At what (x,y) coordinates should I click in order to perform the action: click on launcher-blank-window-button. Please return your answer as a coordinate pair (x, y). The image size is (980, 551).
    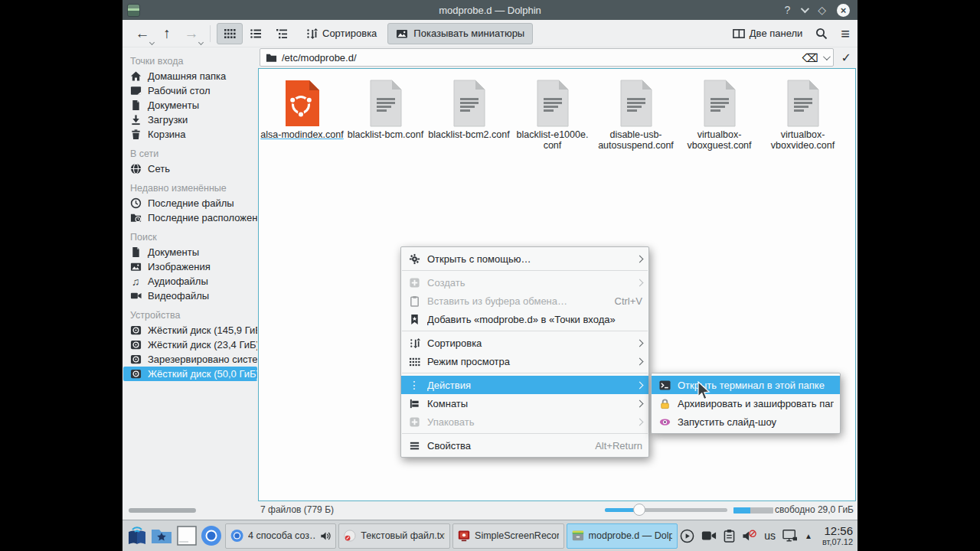
    Looking at the image, I should click on (187, 536).